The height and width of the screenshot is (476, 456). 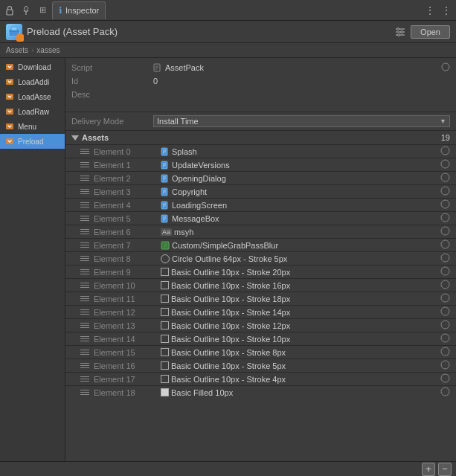 I want to click on element-value-text: Basic Outline 10px - Stroke 16px, so click(x=231, y=286).